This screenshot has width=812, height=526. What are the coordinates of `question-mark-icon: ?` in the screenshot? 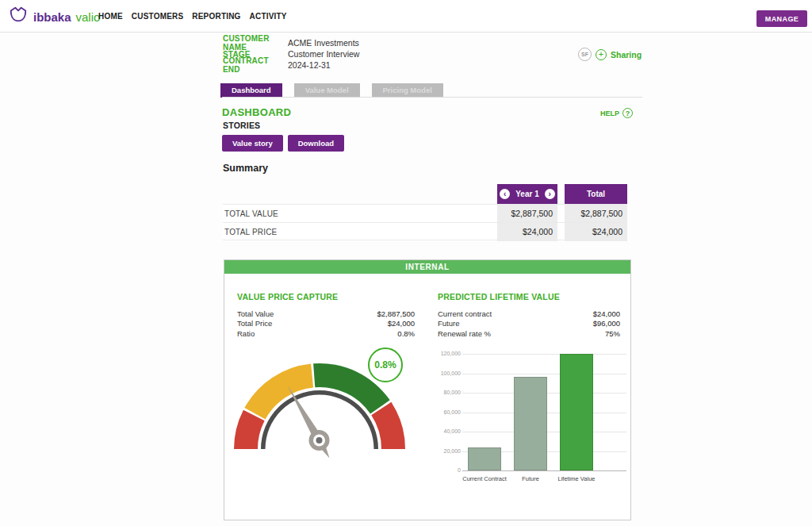 It's located at (628, 113).